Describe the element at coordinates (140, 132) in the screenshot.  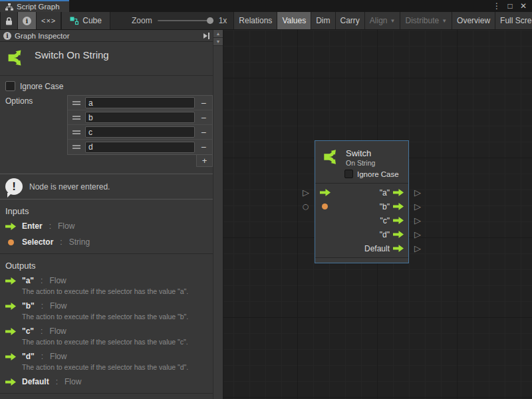
I see `option-row: −` at that location.